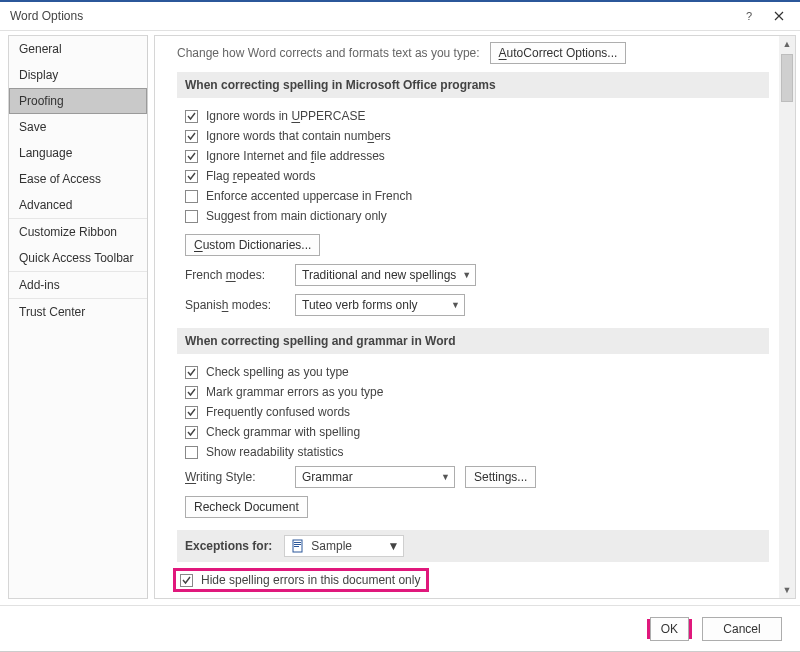  What do you see at coordinates (386, 275) in the screenshot?
I see `french-modes-select: Traditional and new spellings ▼` at bounding box center [386, 275].